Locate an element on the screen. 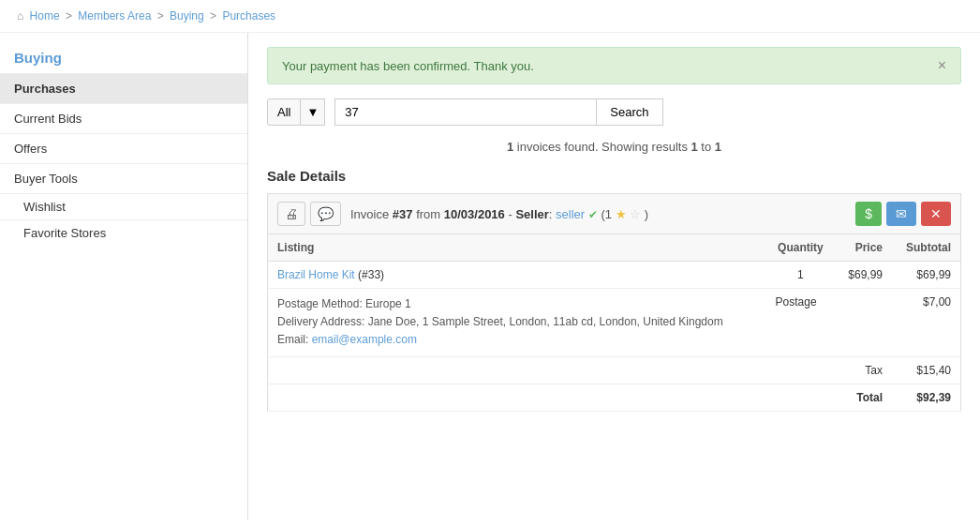  postage-method-value: Europe 1 is located at coordinates (388, 304).